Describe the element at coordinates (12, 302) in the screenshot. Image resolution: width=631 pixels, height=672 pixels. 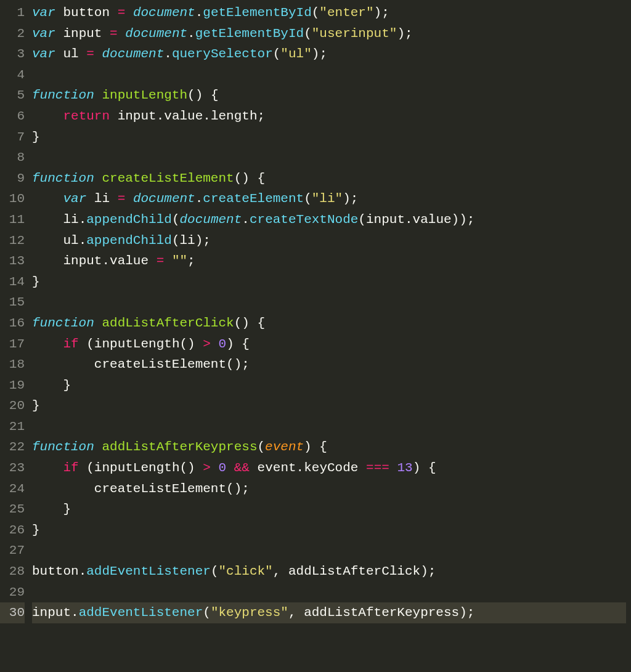
I see `line-number: 15` at that location.